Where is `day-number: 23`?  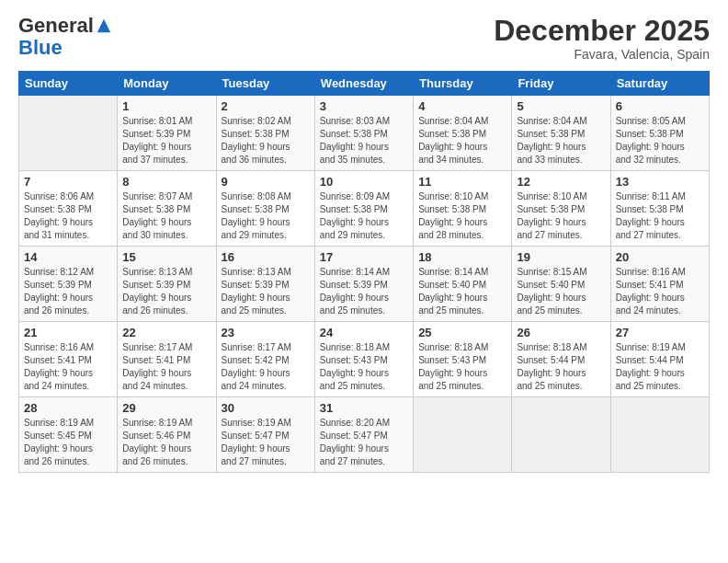 day-number: 23 is located at coordinates (266, 333).